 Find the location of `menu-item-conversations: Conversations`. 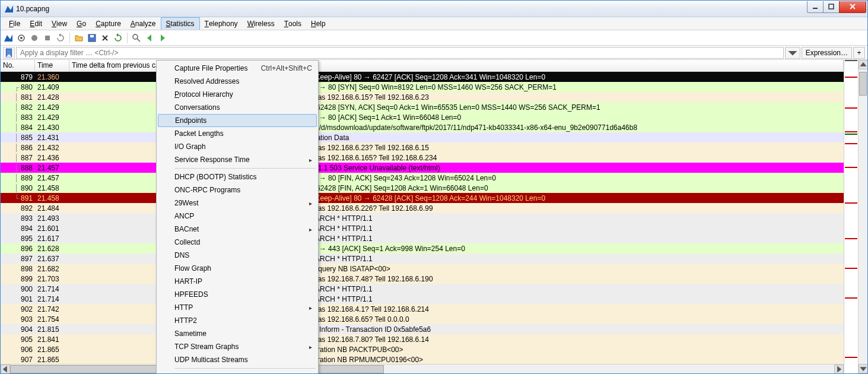

menu-item-conversations: Conversations is located at coordinates (237, 107).